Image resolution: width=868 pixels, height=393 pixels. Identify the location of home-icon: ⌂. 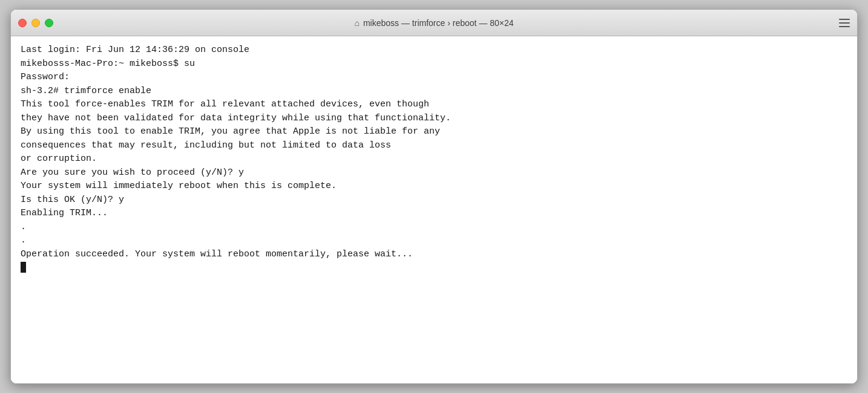
(357, 23).